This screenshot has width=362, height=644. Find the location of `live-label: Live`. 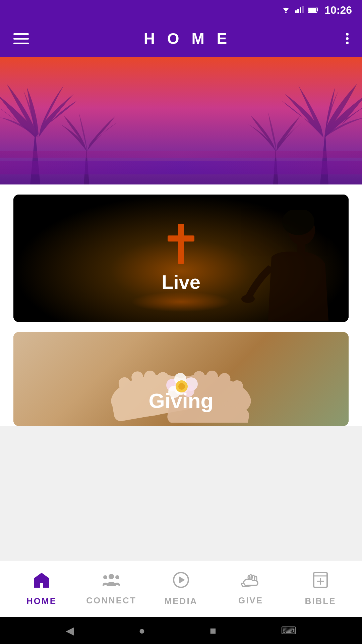

live-label: Live is located at coordinates (181, 282).